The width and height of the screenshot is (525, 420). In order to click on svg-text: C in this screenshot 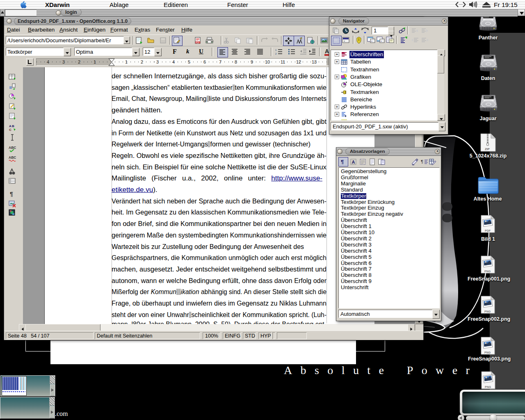, I will do `click(10, 130)`.